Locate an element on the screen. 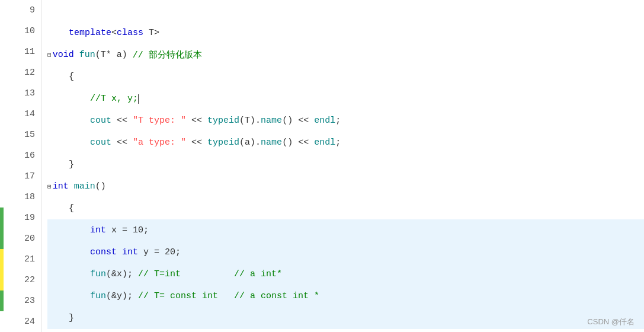 This screenshot has height=332, width=644. token-fn: typeid is located at coordinates (223, 142).